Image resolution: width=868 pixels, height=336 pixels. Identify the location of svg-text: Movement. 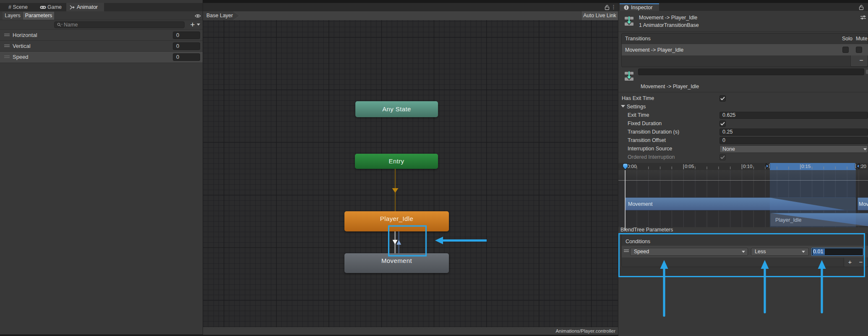
(640, 204).